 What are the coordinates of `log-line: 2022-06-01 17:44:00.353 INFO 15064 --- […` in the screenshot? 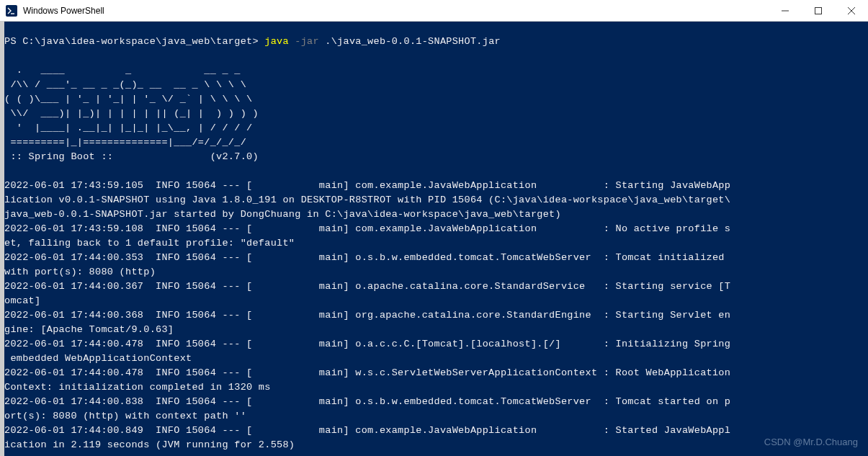 It's located at (367, 258).